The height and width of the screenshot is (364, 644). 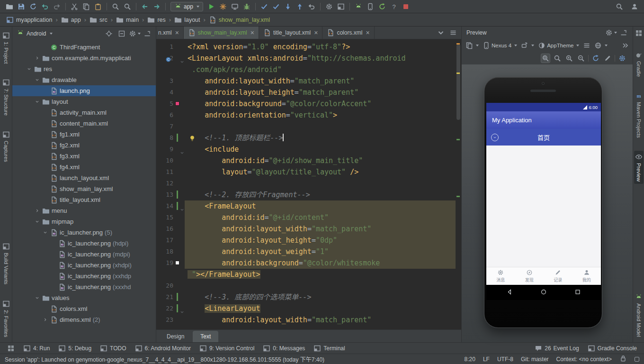 I want to click on editor-tab-title-layout-xml: title_layout.xml×, so click(x=291, y=33).